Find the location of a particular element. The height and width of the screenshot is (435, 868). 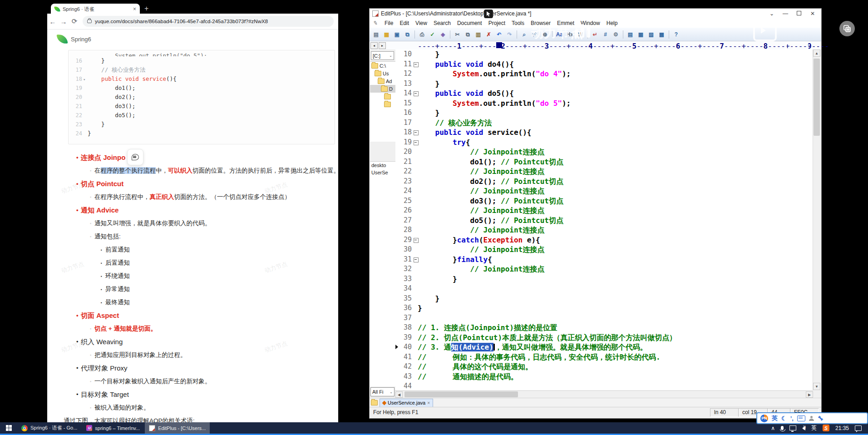

comment-bubble-button is located at coordinates (135, 157).